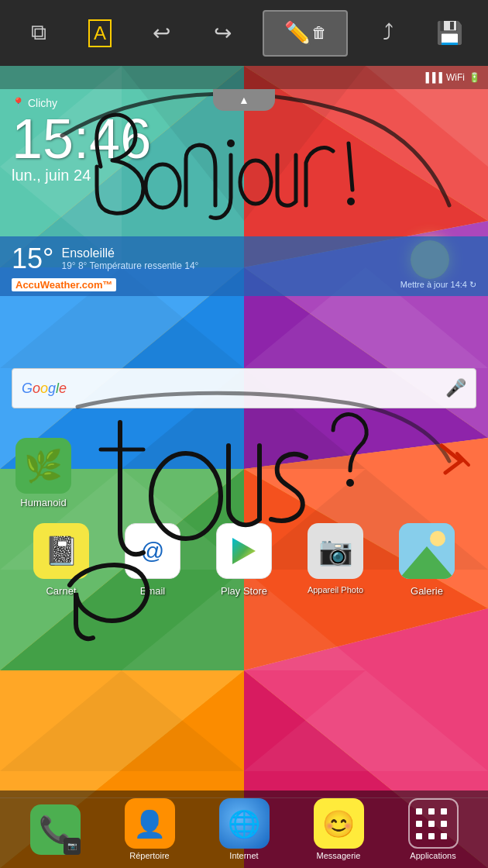 The image size is (488, 868). I want to click on internet-dock-icon: 🌐, so click(245, 823).